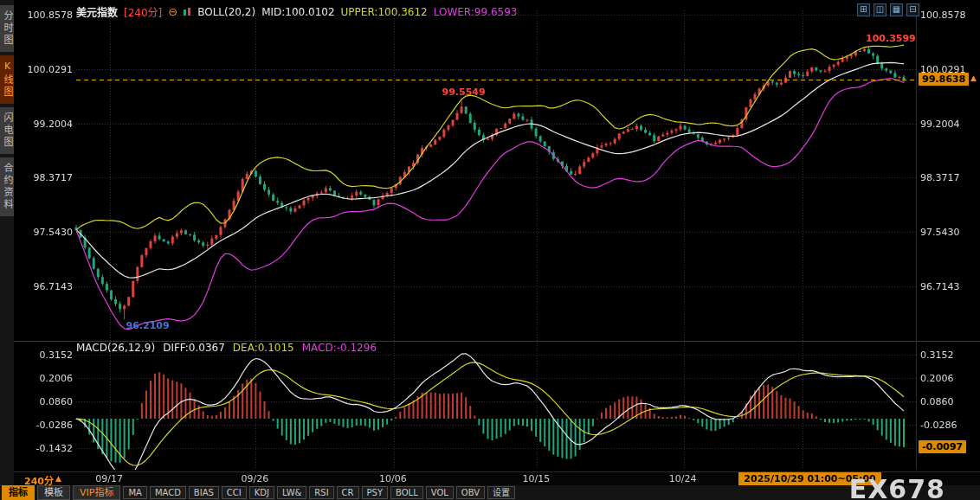 Image resolution: width=980 pixels, height=500 pixels. Describe the element at coordinates (109, 479) in the screenshot. I see `x-axis-date: 09/17` at that location.